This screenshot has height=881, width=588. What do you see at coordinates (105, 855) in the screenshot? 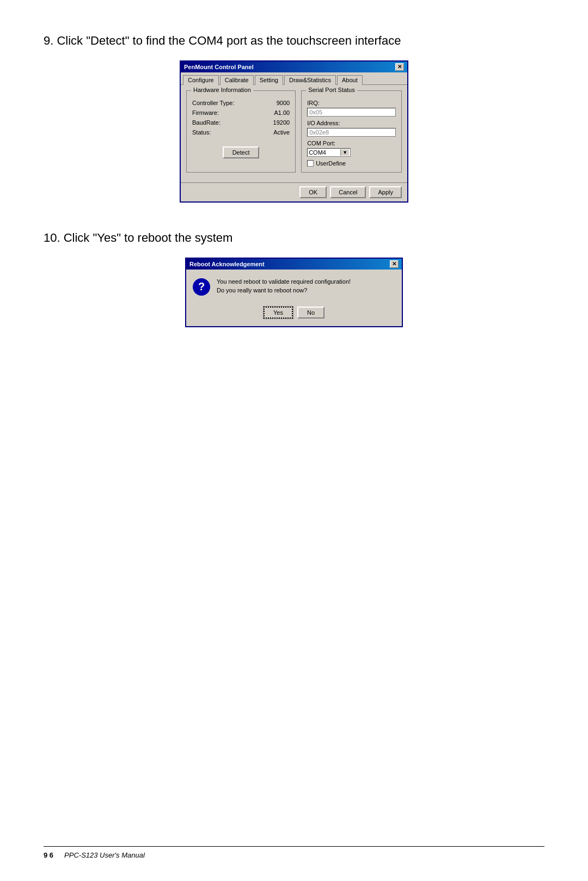
I see `manual-name: PPC-S123 User's Manual` at bounding box center [105, 855].